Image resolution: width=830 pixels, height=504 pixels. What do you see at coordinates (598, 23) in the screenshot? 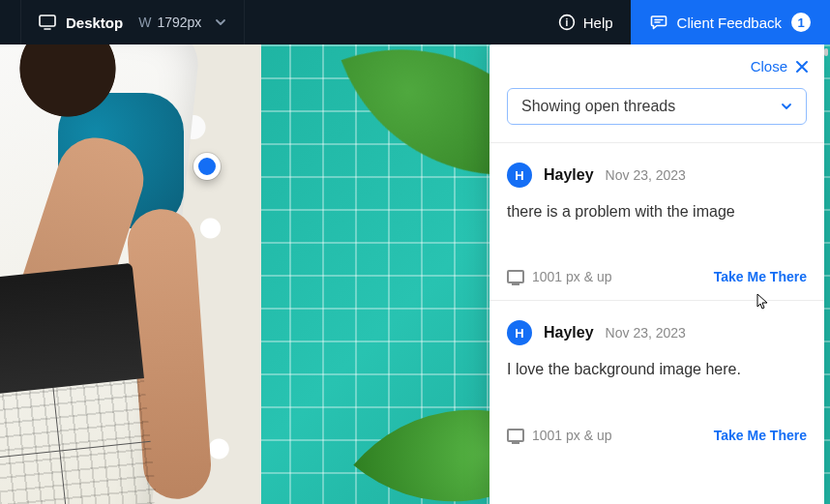
I see `help-label: Help` at bounding box center [598, 23].